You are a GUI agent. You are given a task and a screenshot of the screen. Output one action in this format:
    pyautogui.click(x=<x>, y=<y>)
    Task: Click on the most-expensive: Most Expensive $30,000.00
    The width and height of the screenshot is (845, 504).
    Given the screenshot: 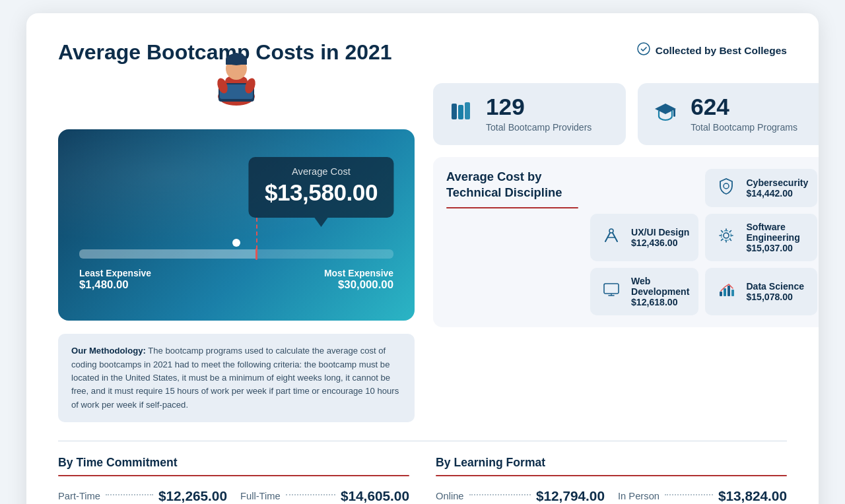 What is the action you would take?
    pyautogui.click(x=359, y=280)
    